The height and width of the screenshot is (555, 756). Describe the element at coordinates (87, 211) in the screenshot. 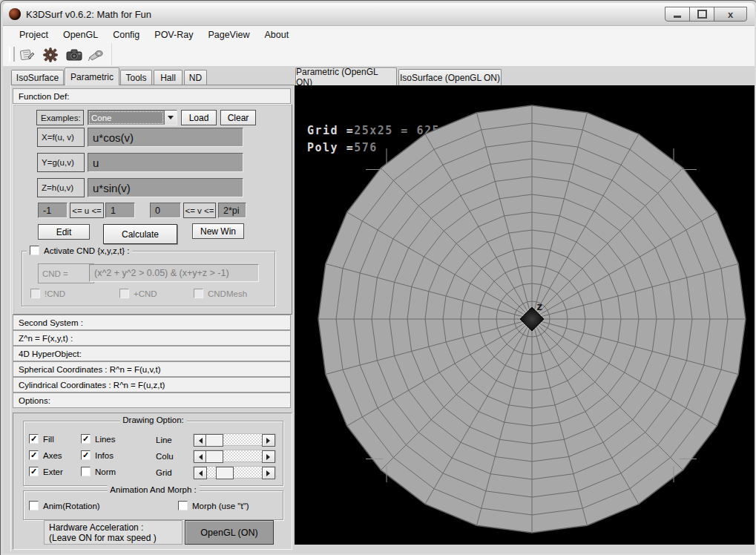

I see `u-range-label: <= u <=` at that location.